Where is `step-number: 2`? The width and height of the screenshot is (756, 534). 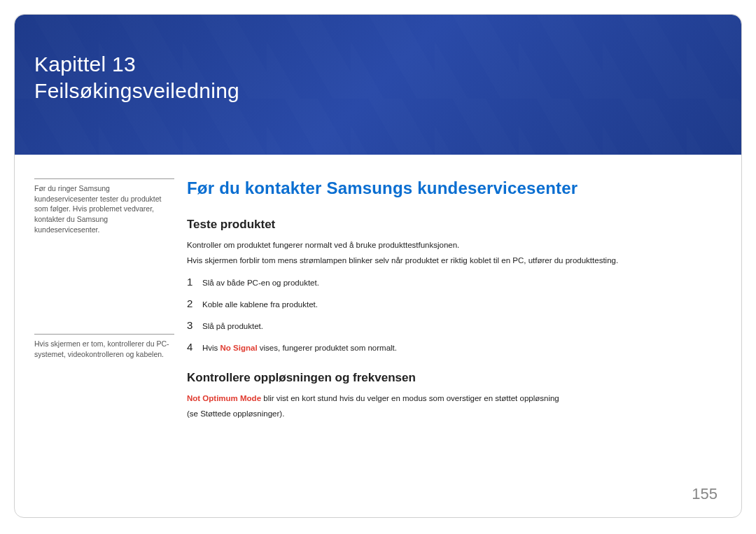 step-number: 2 is located at coordinates (195, 304).